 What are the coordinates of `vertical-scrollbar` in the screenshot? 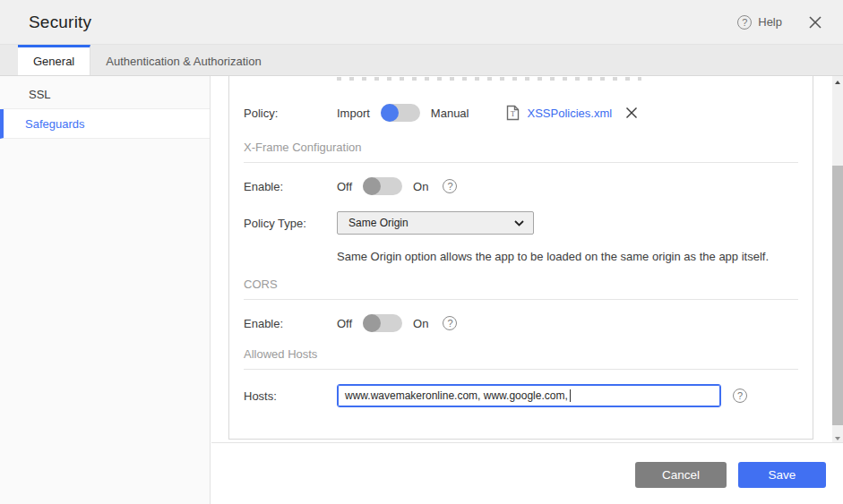 It's located at (838, 261).